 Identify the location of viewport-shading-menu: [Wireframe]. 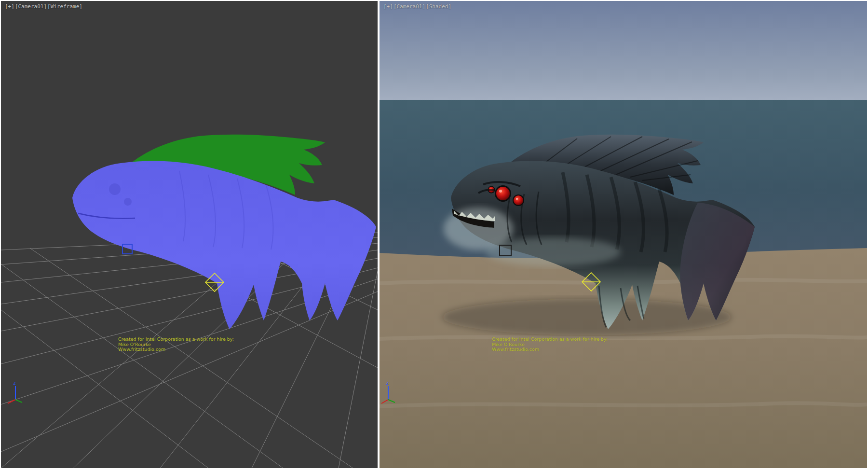
(65, 7).